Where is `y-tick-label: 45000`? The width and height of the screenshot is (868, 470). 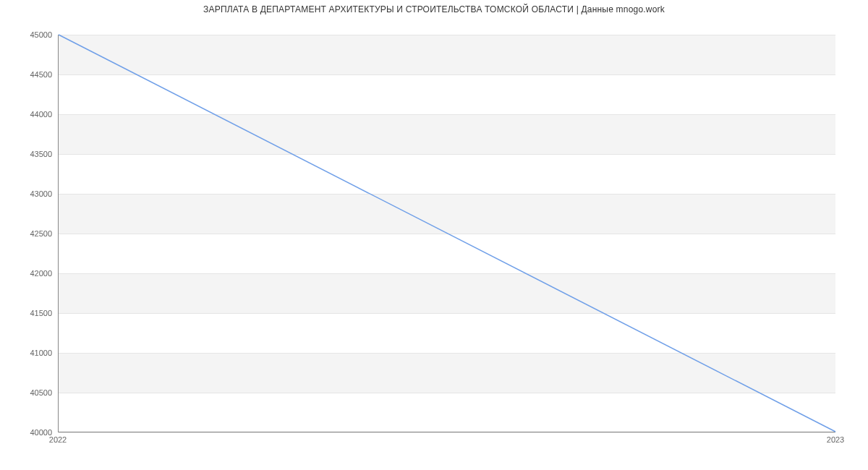 y-tick-label: 45000 is located at coordinates (30, 35).